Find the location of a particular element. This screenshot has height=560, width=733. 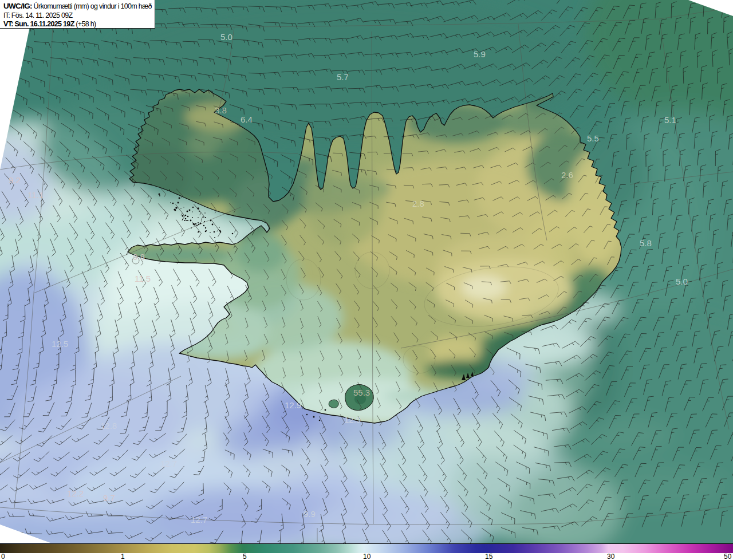

svg-text: 12.8 is located at coordinates (109, 426).